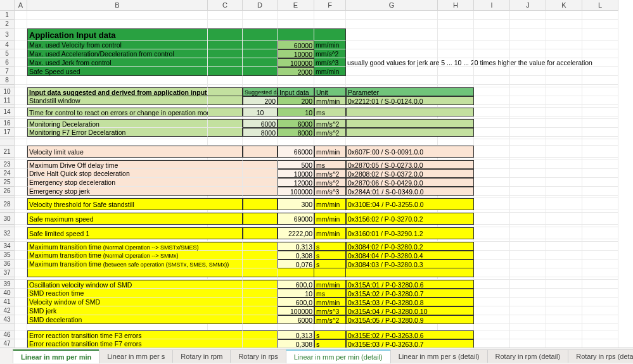  I want to click on row-16: 16, so click(8, 123).